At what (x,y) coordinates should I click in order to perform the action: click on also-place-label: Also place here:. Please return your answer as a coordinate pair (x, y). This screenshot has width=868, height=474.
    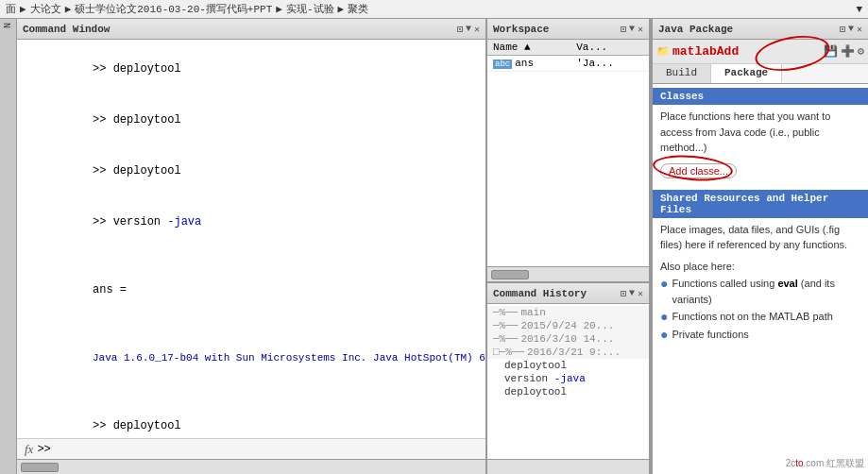
    Looking at the image, I should click on (760, 266).